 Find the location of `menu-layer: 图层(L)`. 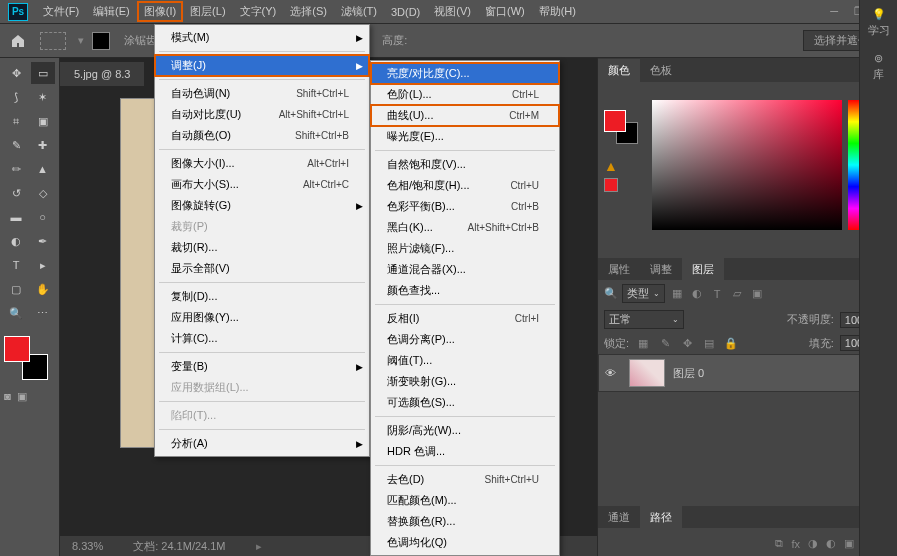

menu-layer: 图层(L) is located at coordinates (208, 12).